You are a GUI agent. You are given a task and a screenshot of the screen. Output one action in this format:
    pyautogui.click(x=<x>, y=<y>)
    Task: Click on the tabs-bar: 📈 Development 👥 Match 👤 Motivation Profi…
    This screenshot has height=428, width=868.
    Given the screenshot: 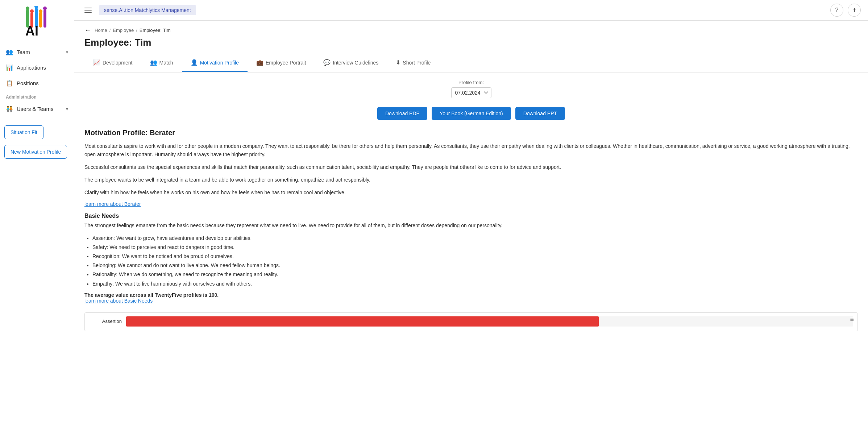 What is the action you would take?
    pyautogui.click(x=471, y=63)
    